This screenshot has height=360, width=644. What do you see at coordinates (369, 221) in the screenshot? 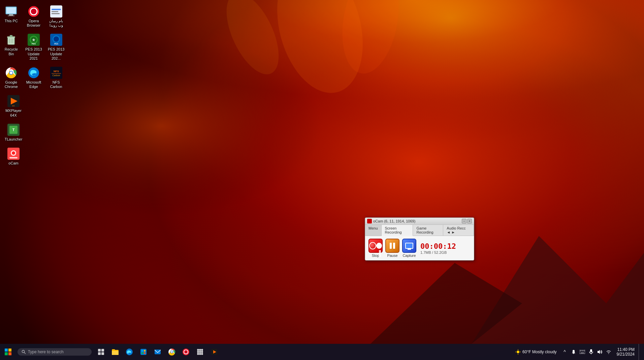
I see `ocam-title-icon` at bounding box center [369, 221].